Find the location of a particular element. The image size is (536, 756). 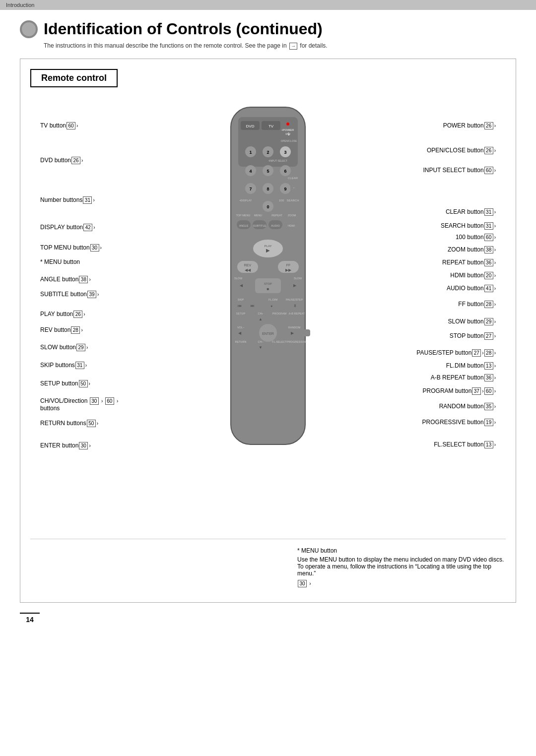

svg-text: I/⏻ is located at coordinates (288, 134).